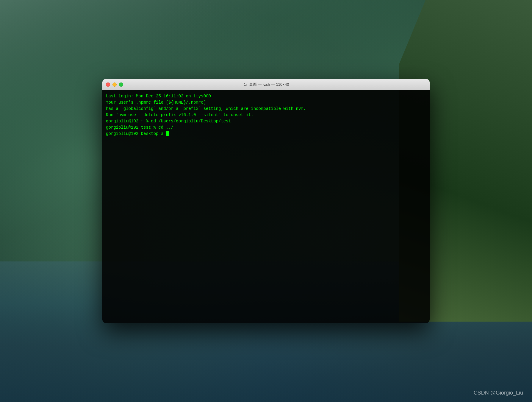 The width and height of the screenshot is (532, 402). What do you see at coordinates (115, 85) in the screenshot?
I see `traffic-lights` at bounding box center [115, 85].